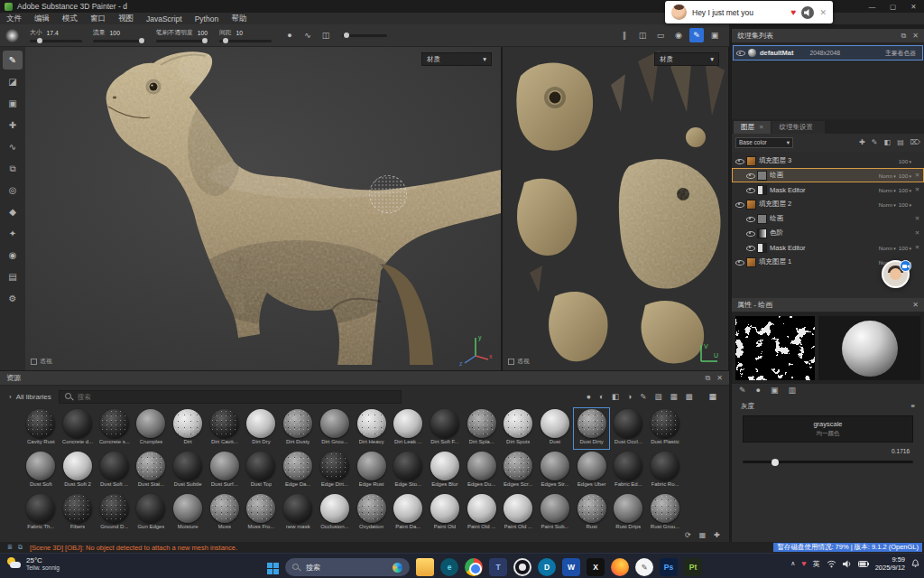  What do you see at coordinates (818, 262) in the screenshot?
I see `layer-name: 填充图层 1` at bounding box center [818, 262].